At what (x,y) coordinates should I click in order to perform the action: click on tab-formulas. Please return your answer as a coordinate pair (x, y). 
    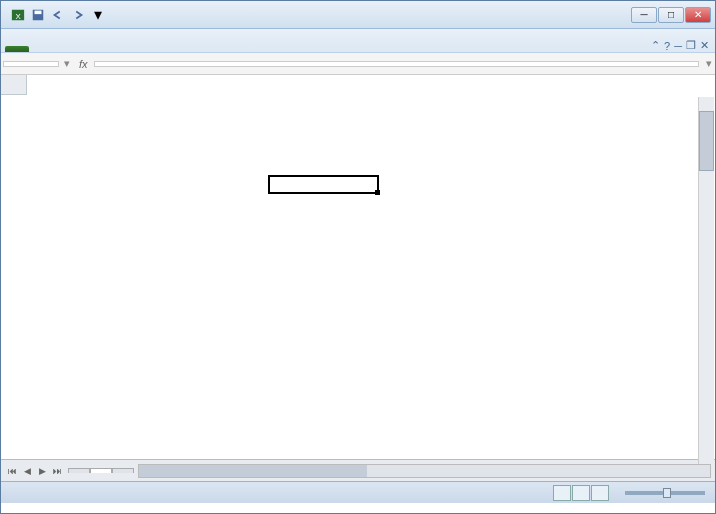
    Looking at the image, I should click on (75, 49).